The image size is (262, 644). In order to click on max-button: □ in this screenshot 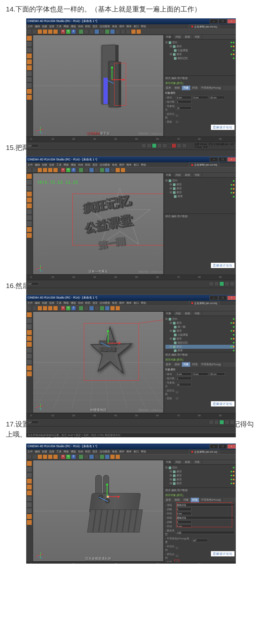, I will do `click(223, 447)`.